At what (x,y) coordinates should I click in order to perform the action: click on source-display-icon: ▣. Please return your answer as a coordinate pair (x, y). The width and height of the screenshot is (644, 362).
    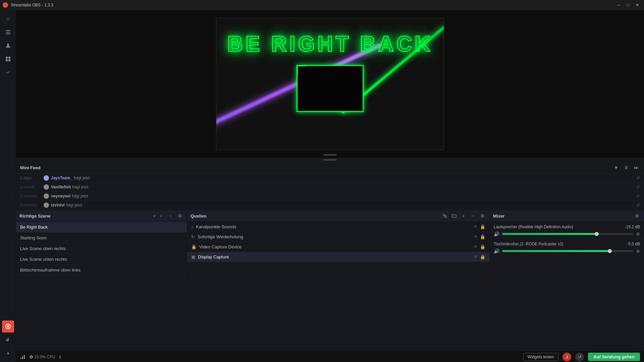
    Looking at the image, I should click on (193, 257).